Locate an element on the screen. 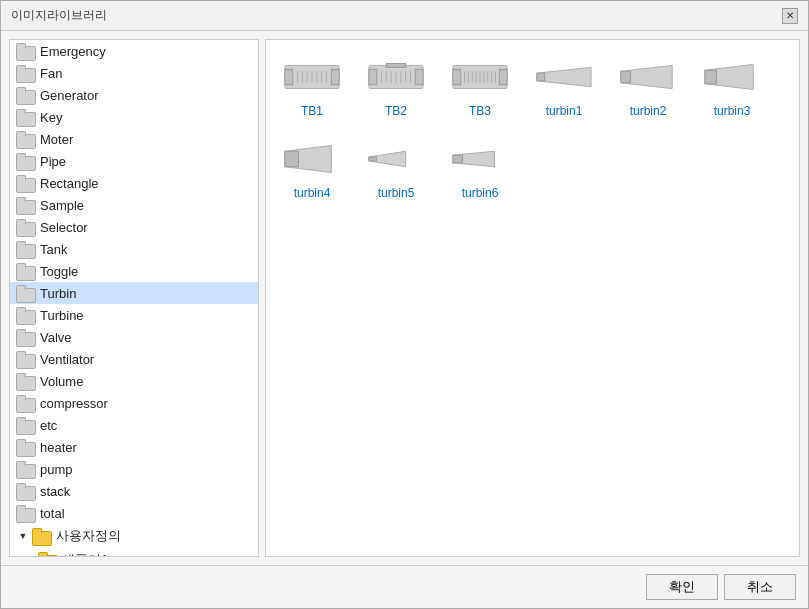  thumb-label: turbin4 is located at coordinates (312, 193).